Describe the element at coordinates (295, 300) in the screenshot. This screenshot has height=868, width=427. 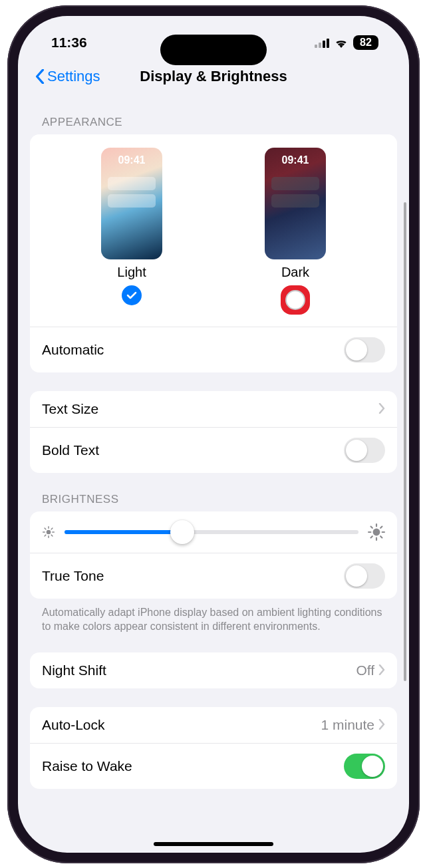
I see `annotation-highlight` at that location.